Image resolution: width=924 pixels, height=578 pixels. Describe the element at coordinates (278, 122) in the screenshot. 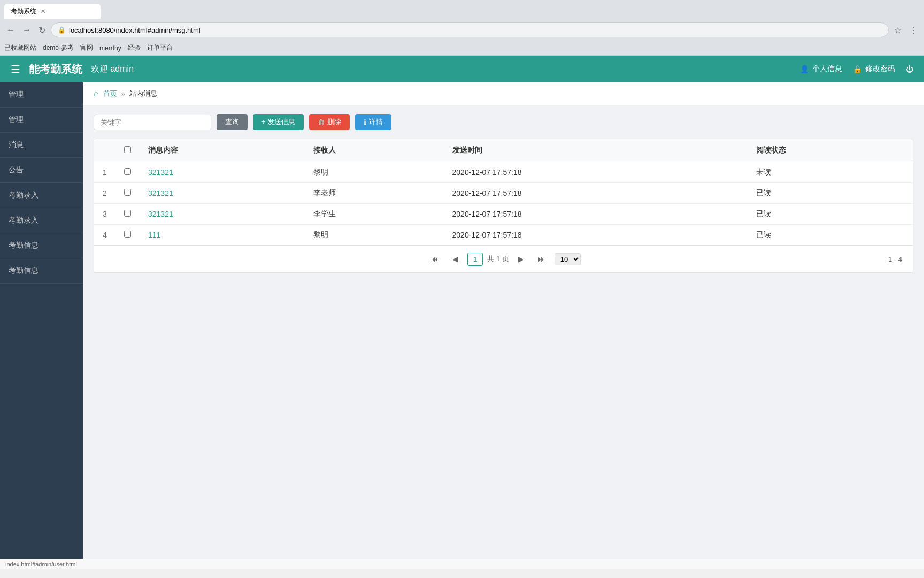

I see `send-message-button: + 发送信息` at that location.